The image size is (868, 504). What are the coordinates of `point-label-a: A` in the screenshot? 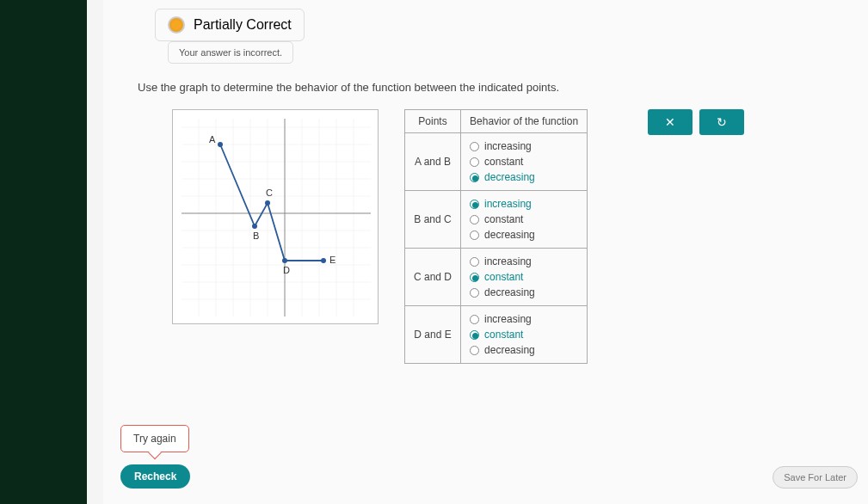 It's located at (212, 139).